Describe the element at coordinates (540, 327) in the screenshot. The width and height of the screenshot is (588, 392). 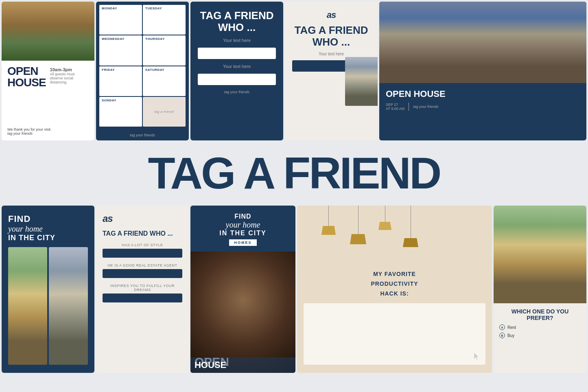
I see `poll-option-a: A Rent` at that location.